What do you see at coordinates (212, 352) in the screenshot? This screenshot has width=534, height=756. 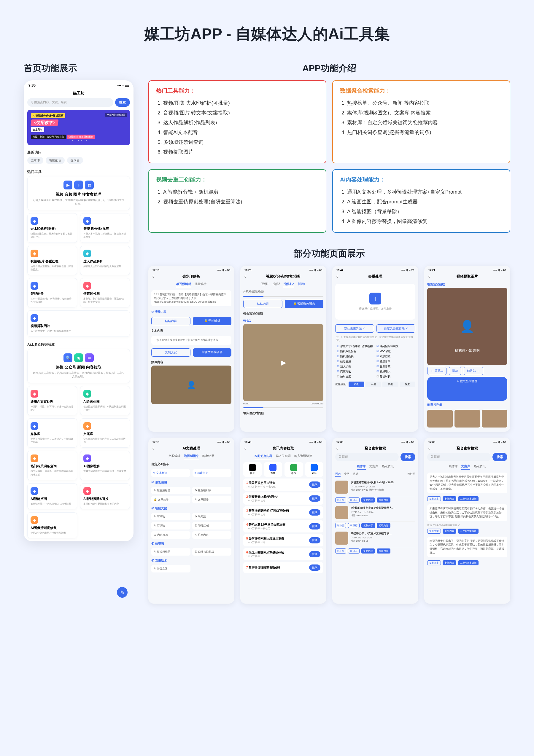 I see `editor-button: 前往文案编辑器` at bounding box center [212, 352].